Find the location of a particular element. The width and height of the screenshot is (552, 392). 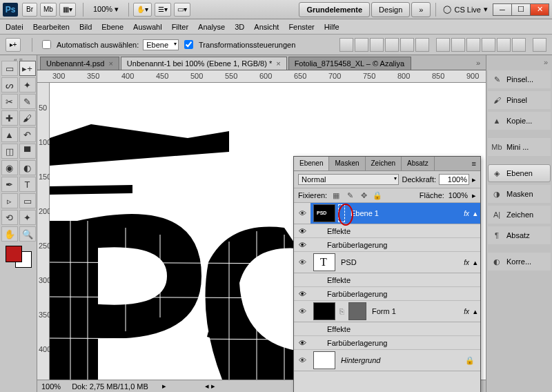

minibridge-button: Mb is located at coordinates (48, 10).